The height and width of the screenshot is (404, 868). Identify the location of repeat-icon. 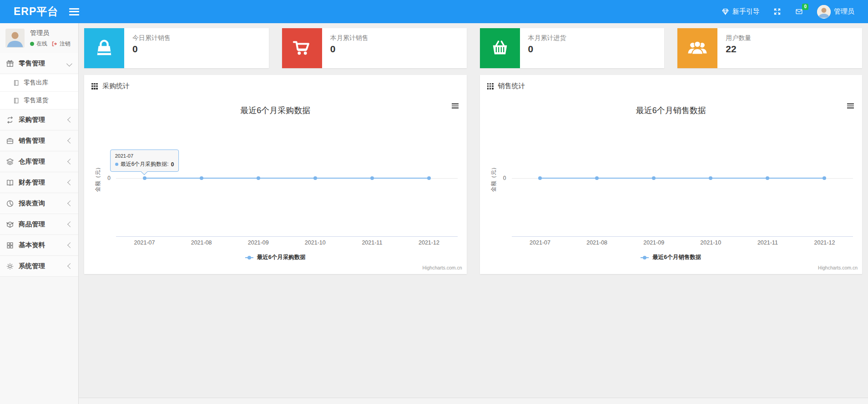
(10, 120).